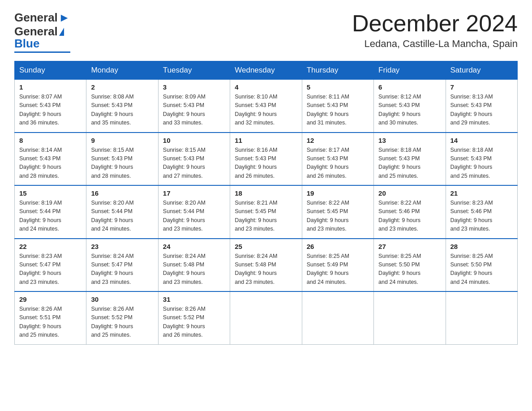 The height and width of the screenshot is (411, 532). I want to click on day-info: Sunrise: 8:09 AMSunset: 5:43 PMDaylight:…, so click(184, 110).